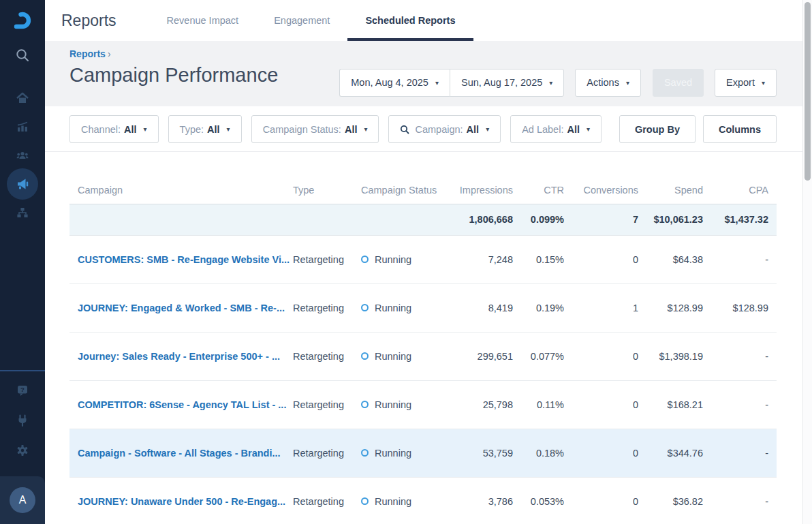  Describe the element at coordinates (22, 127) in the screenshot. I see `bar-chart-icon` at that location.